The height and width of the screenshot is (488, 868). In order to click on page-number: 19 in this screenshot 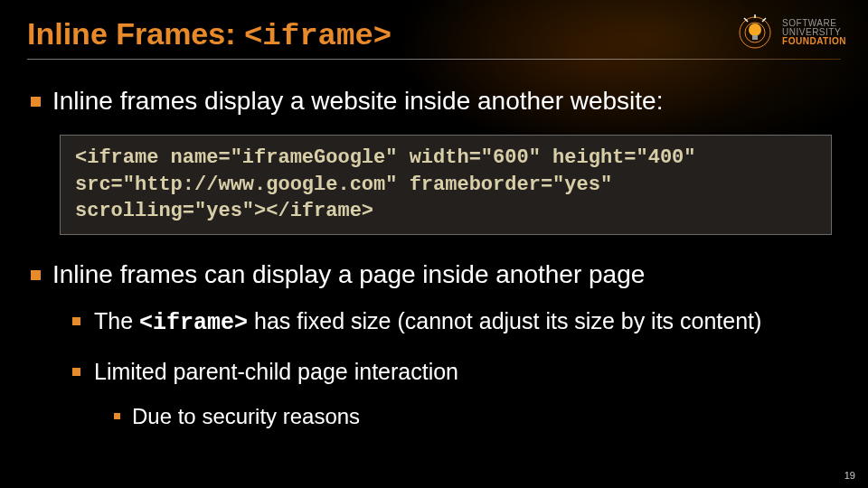, I will do `click(850, 475)`.